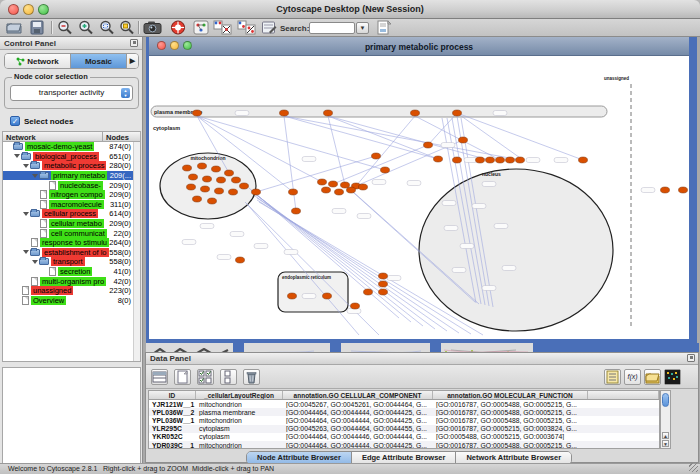  What do you see at coordinates (332, 28) in the screenshot?
I see `search-input` at bounding box center [332, 28].